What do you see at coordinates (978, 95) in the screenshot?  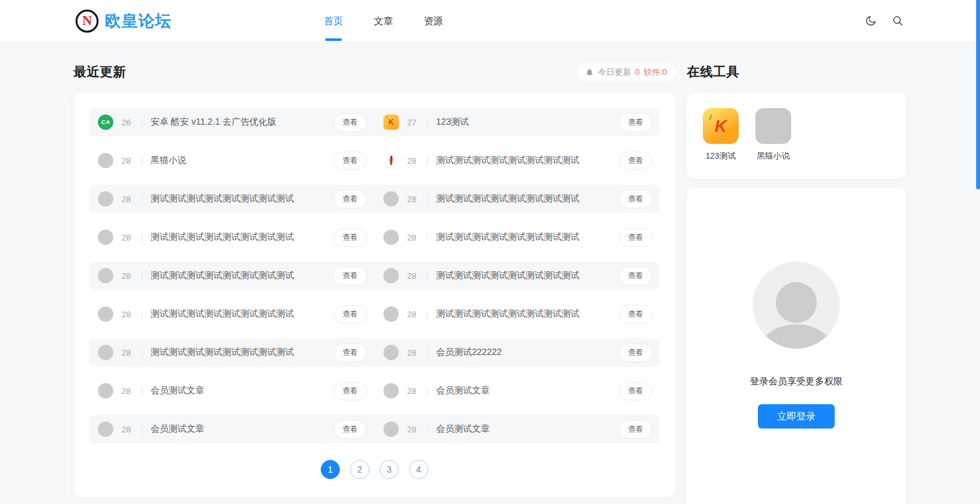 I see `scrollbar-thumb` at bounding box center [978, 95].